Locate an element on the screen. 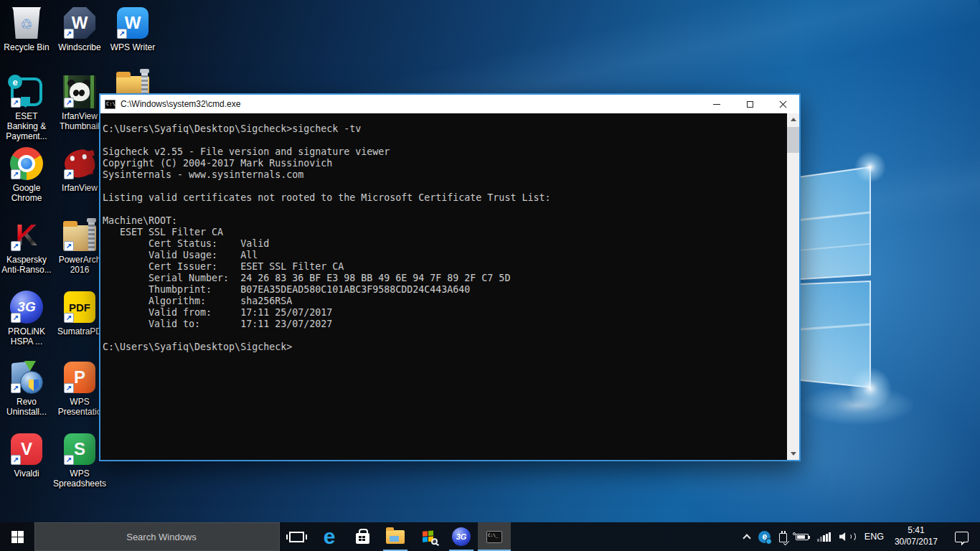  console-line: Cert Issuer: ESET SSL Filter CA is located at coordinates (443, 267).